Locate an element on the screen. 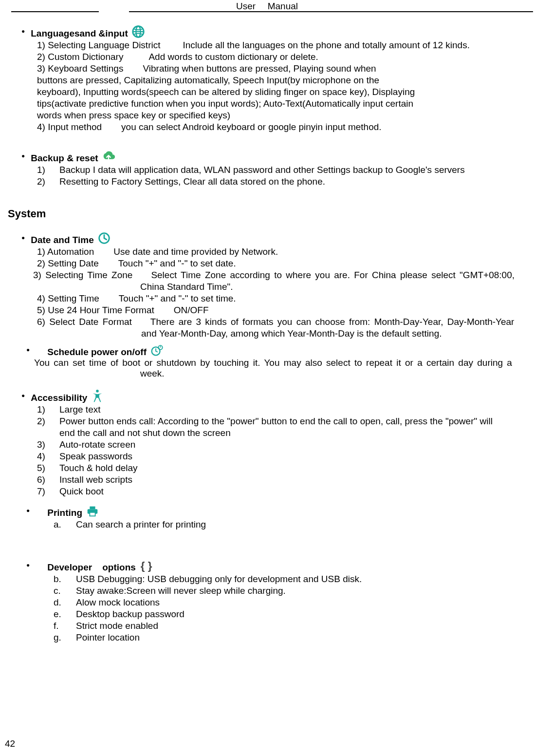 The image size is (534, 756). page-number: 42 is located at coordinates (10, 744).